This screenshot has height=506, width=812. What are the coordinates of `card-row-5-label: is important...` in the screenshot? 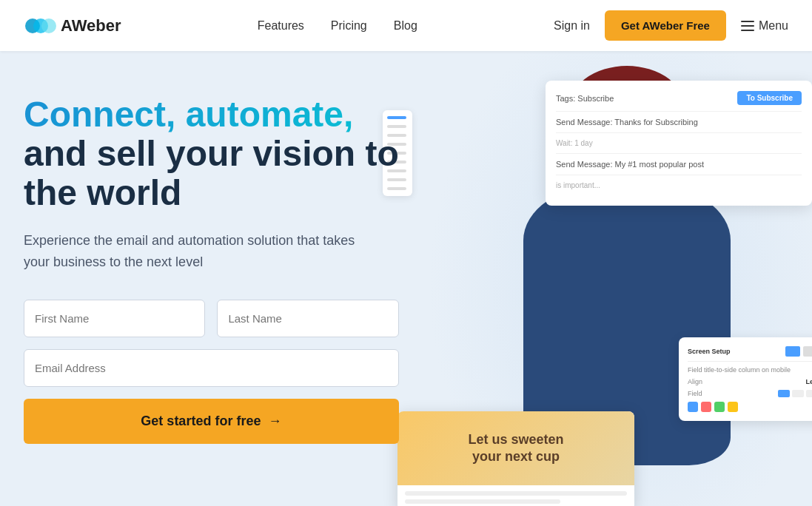 It's located at (578, 185).